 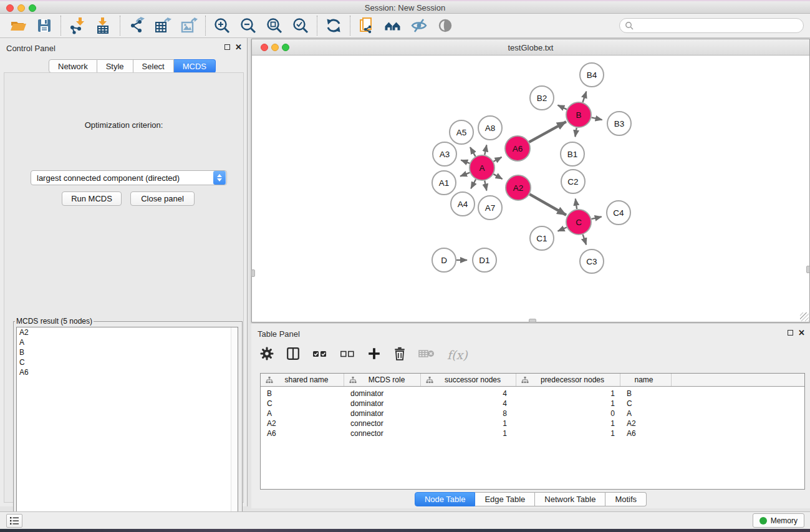 What do you see at coordinates (301, 26) in the screenshot?
I see `zoom-selected-button` at bounding box center [301, 26].